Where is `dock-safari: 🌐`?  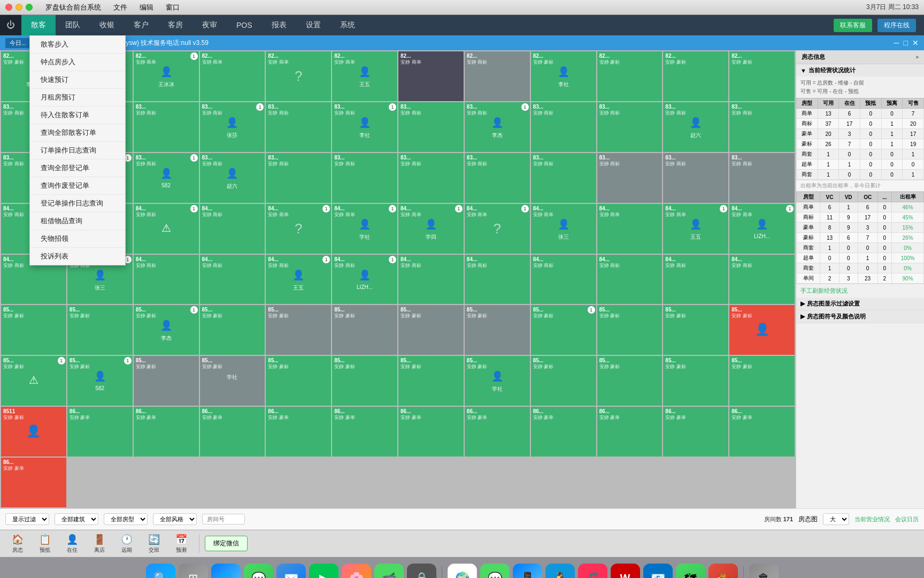 dock-safari: 🌐 is located at coordinates (226, 571).